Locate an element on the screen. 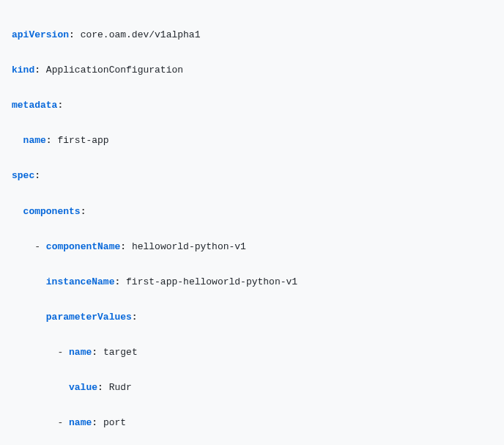  yaml-key: components is located at coordinates (52, 211).